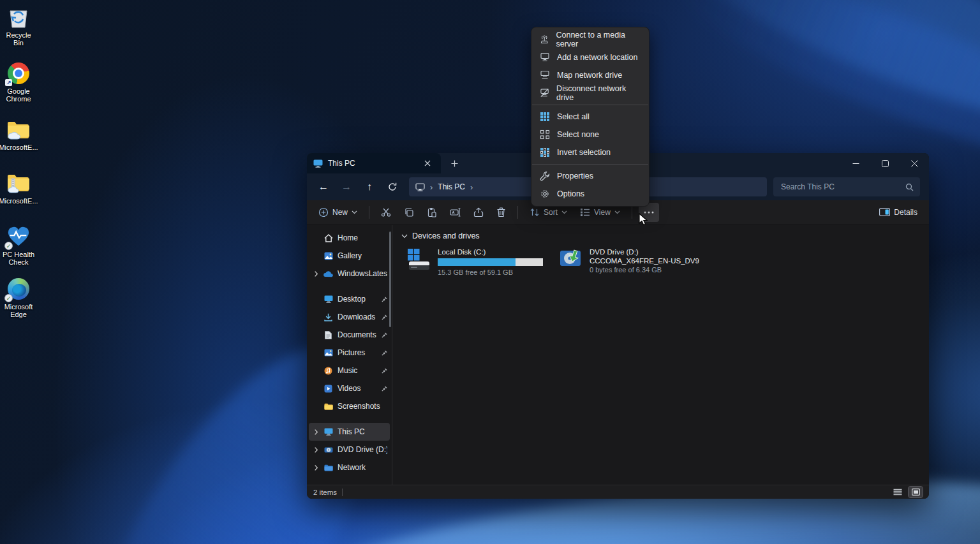  What do you see at coordinates (432, 212) in the screenshot?
I see `paste-button` at bounding box center [432, 212].